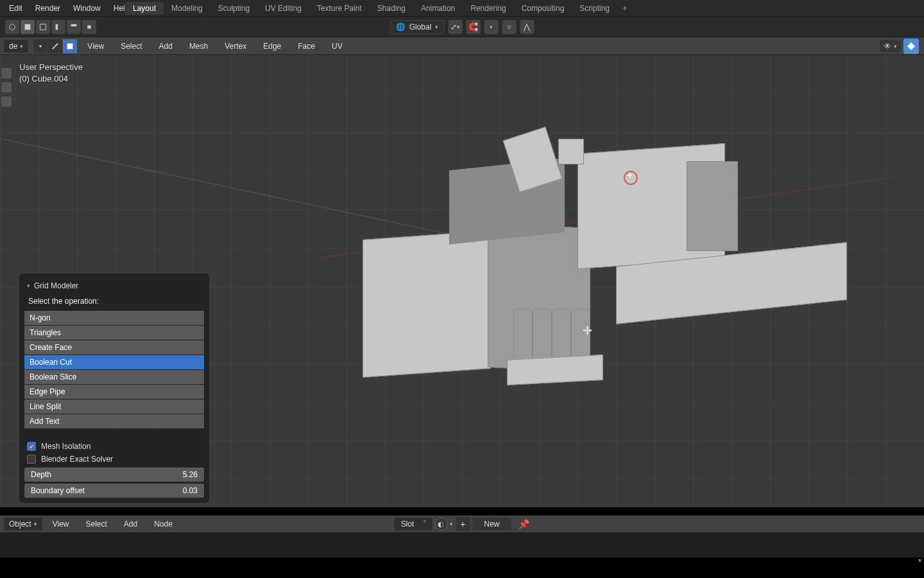 The width and height of the screenshot is (924, 578). Describe the element at coordinates (51, 79) in the screenshot. I see `active-object-label: (0) Cube.004` at that location.